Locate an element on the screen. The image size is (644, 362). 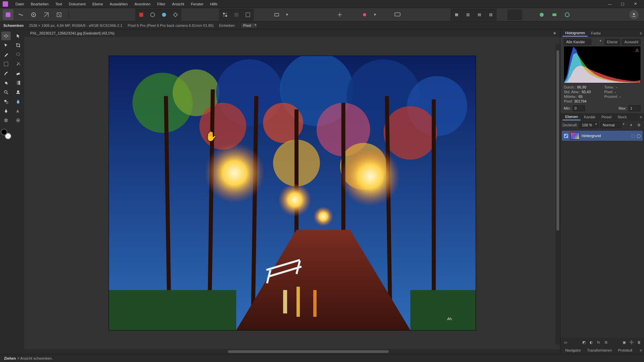
arrange-2-button: ▥ is located at coordinates (468, 15).